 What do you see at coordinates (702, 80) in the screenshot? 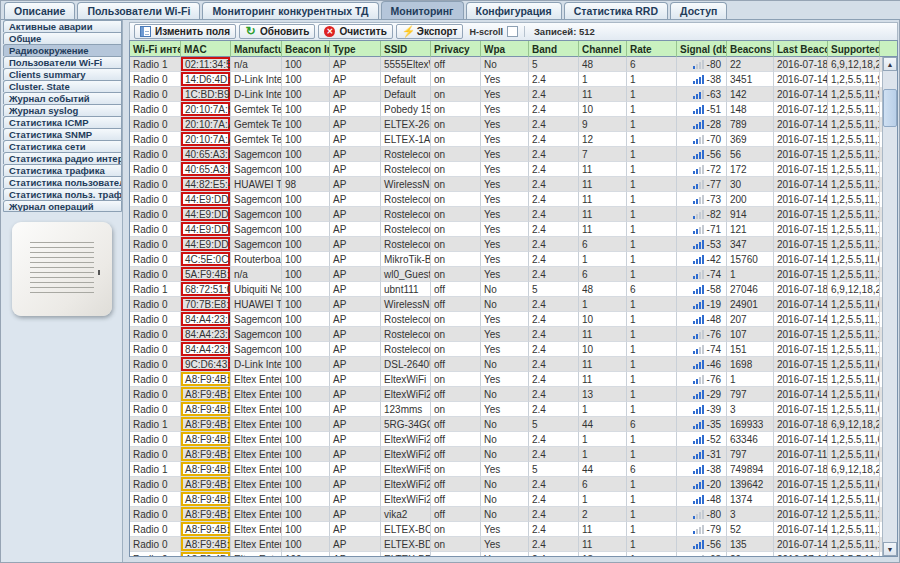
I see `signal-cell: -38` at bounding box center [702, 80].